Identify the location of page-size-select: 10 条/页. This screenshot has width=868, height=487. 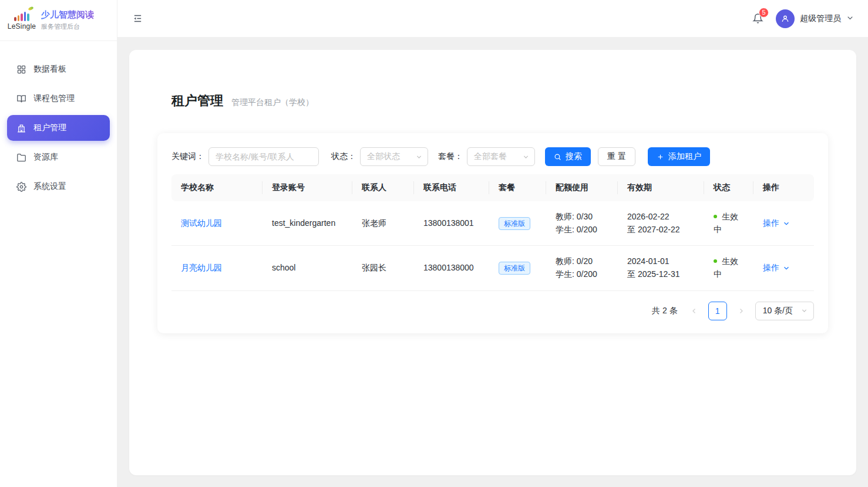
(785, 311).